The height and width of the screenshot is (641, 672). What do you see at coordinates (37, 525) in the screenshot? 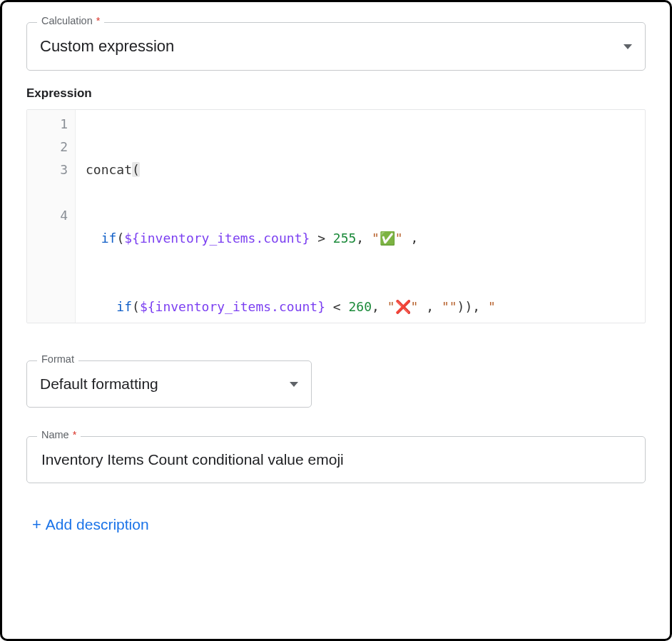
I see `plus-icon: +` at bounding box center [37, 525].